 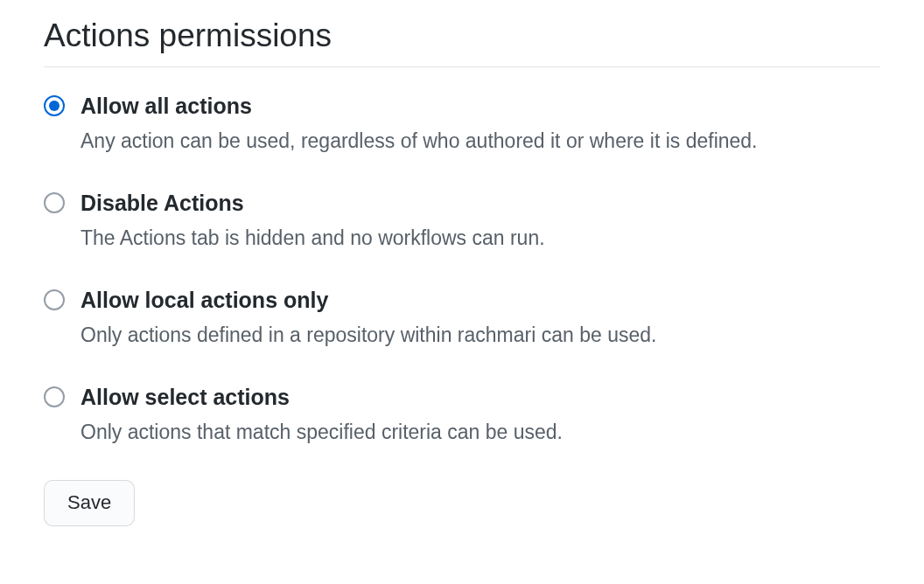 I want to click on option-allow-all: Allow all actions Any action can be used…, so click(x=462, y=124).